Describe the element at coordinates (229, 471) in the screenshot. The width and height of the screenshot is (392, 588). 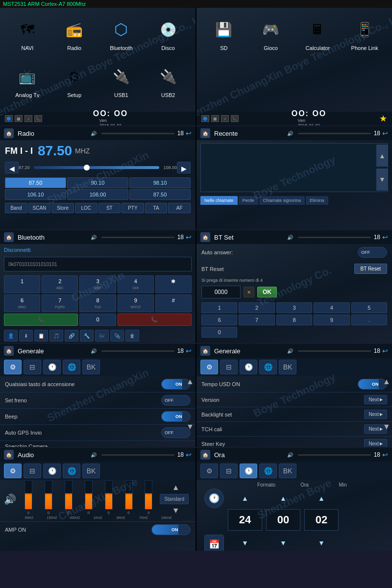
I see `ora-tab-equalizer: ⊟` at that location.